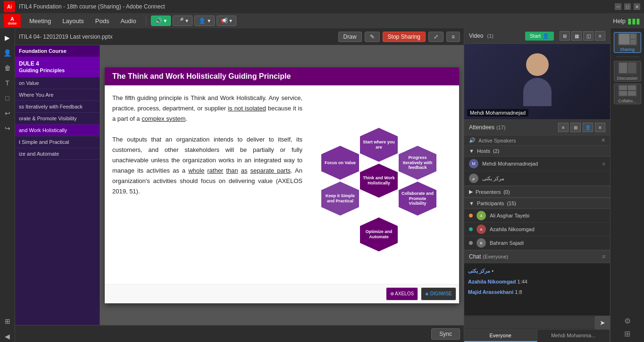 The width and height of the screenshot is (644, 342). I want to click on video-label: Video, so click(476, 36).